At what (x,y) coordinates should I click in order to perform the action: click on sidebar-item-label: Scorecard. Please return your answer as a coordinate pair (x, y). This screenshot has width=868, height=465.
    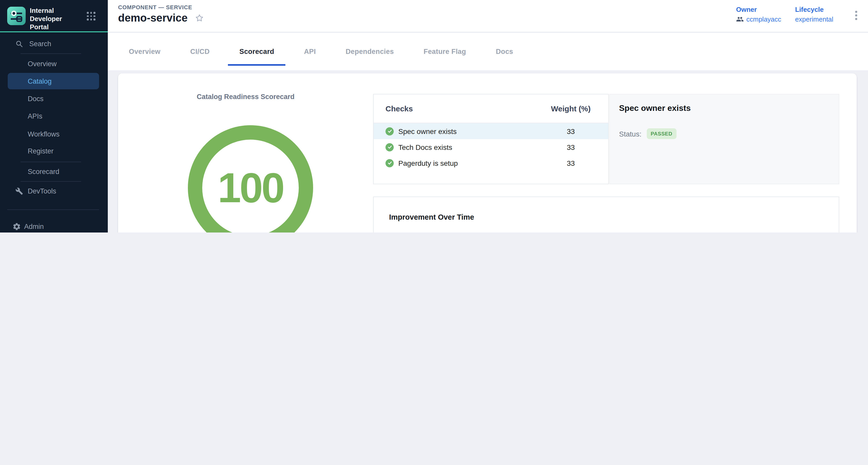
    Looking at the image, I should click on (43, 171).